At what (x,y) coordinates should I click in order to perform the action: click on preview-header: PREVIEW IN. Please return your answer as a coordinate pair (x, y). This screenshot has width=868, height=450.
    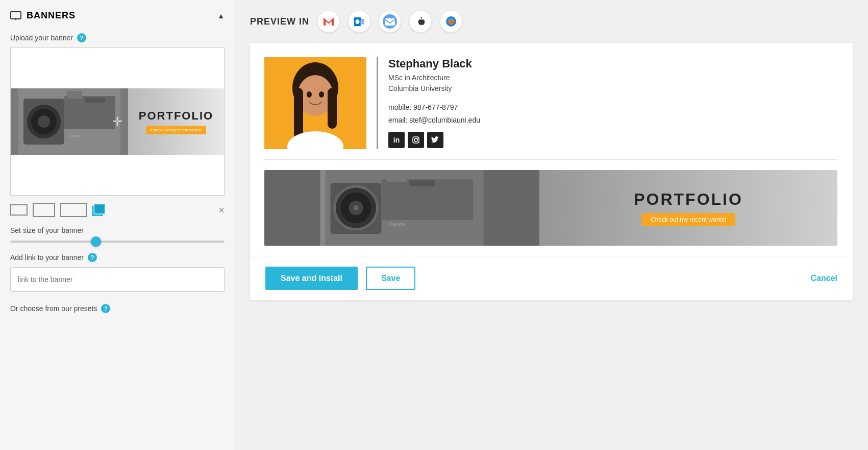
    Looking at the image, I should click on (551, 21).